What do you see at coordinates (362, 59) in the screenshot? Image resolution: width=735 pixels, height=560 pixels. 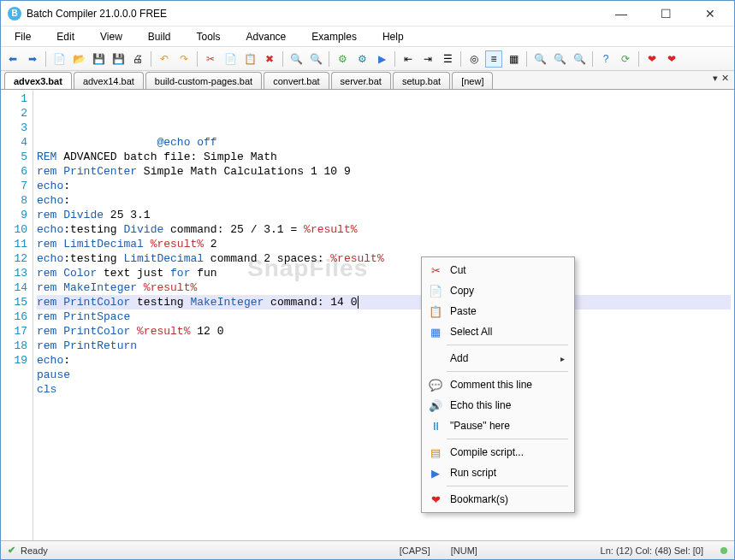 I see `compile-button: ⚙` at bounding box center [362, 59].